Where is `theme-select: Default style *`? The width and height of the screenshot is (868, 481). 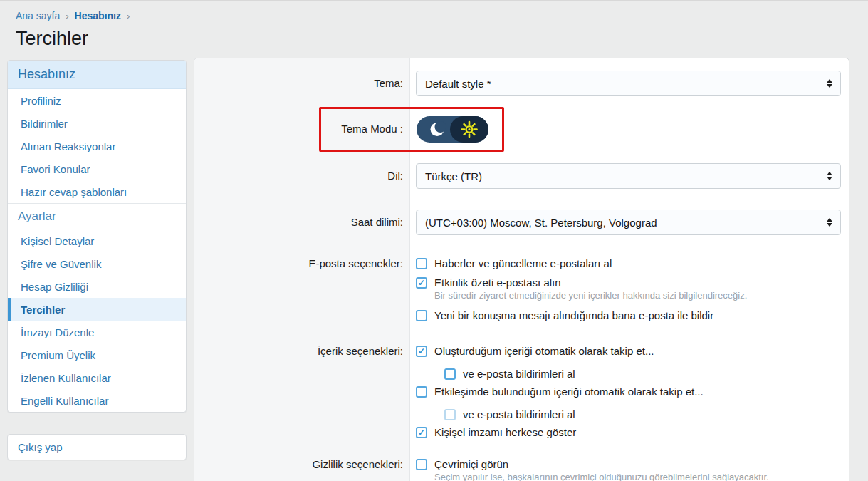
theme-select: Default style * is located at coordinates (628, 83).